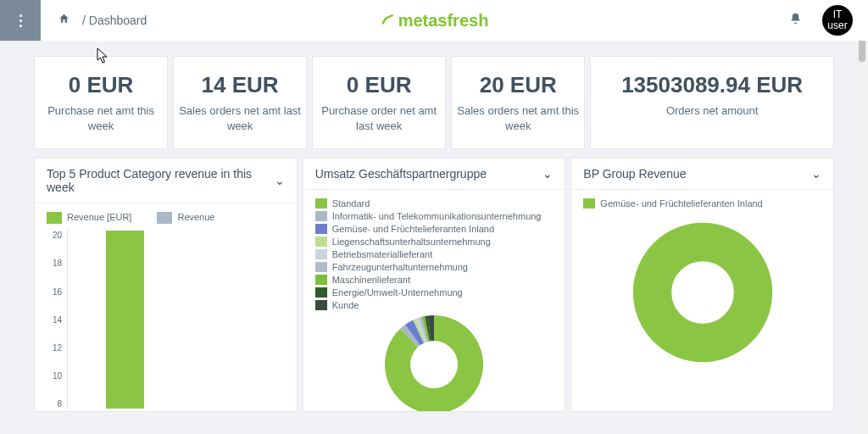 The width and height of the screenshot is (868, 434). I want to click on y-axis: 2018161412108, so click(57, 320).